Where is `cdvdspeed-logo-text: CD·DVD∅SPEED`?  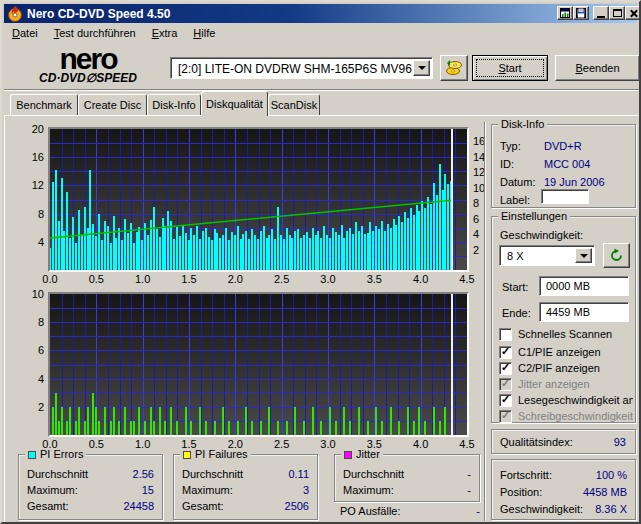
cdvdspeed-logo-text: CD·DVD∅SPEED is located at coordinates (88, 78).